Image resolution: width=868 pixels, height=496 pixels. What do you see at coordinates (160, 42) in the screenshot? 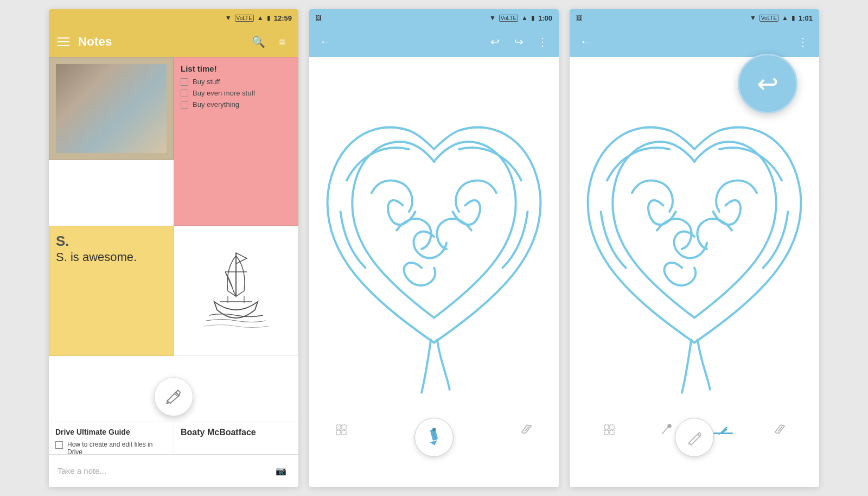
I see `app-title: Notes` at bounding box center [160, 42].